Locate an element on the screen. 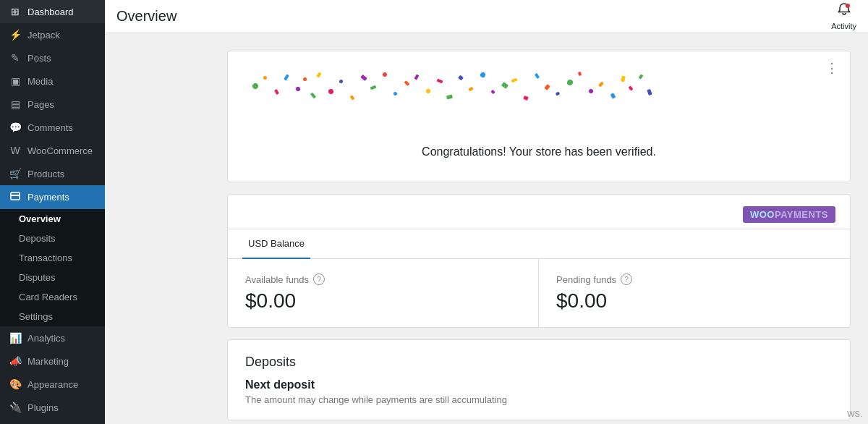  marketing-icon: 📣 is located at coordinates (15, 361).